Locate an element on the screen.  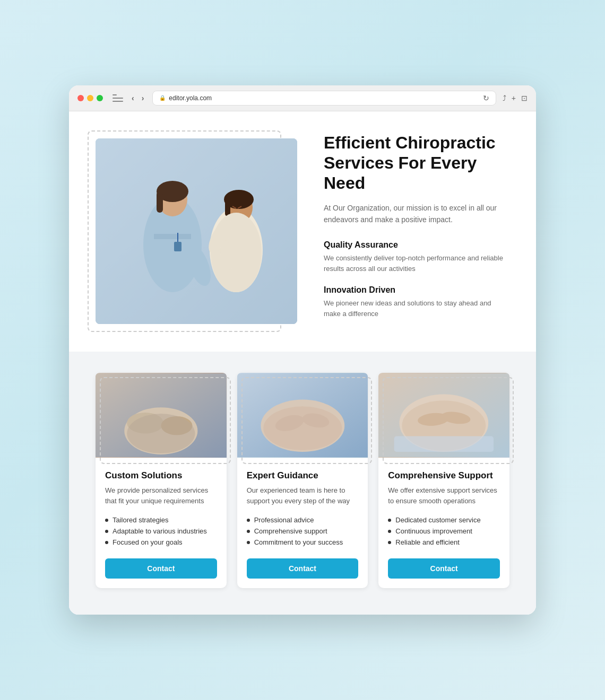
card-2-bullet-2: Comprehensive support is located at coordinates (302, 531).